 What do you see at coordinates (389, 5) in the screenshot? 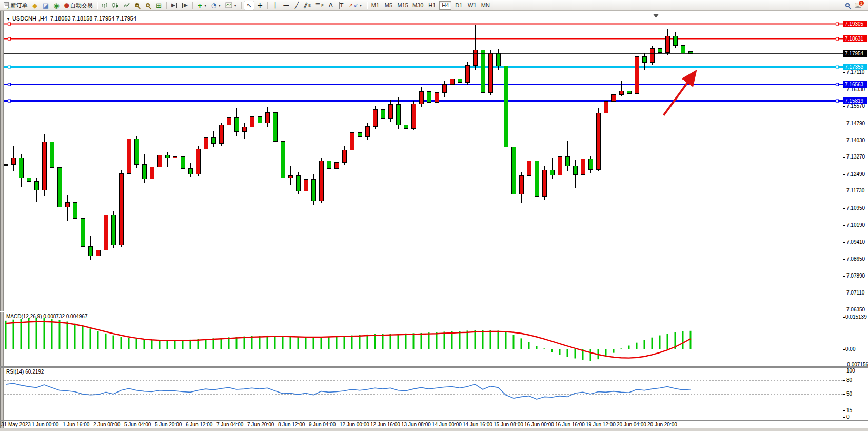
I see `timeframe-M5: M5` at bounding box center [389, 5].